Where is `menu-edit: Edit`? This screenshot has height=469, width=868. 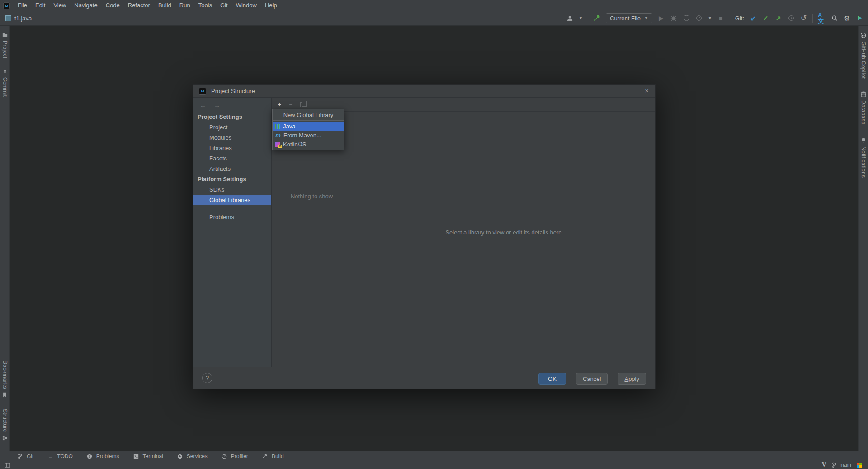 menu-edit: Edit is located at coordinates (40, 5).